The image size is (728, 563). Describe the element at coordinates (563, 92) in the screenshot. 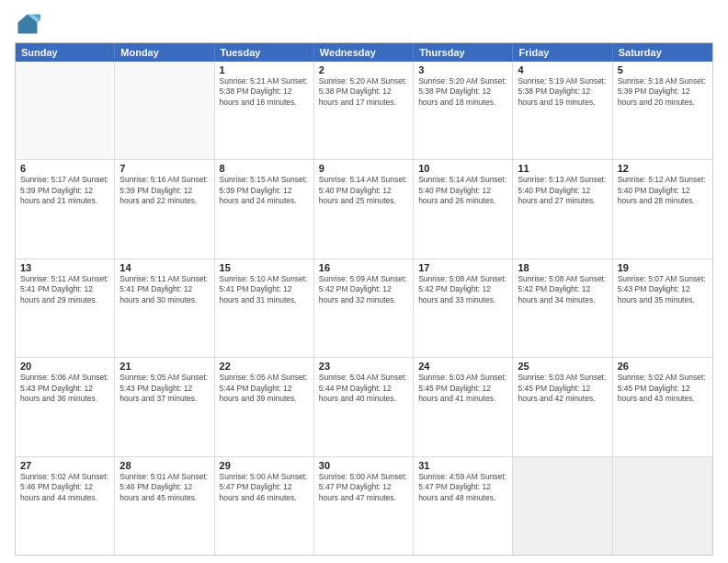

I see `day-info: Sunrise: 5:19 AM Sunset: 5:38 PM Dayligh…` at that location.